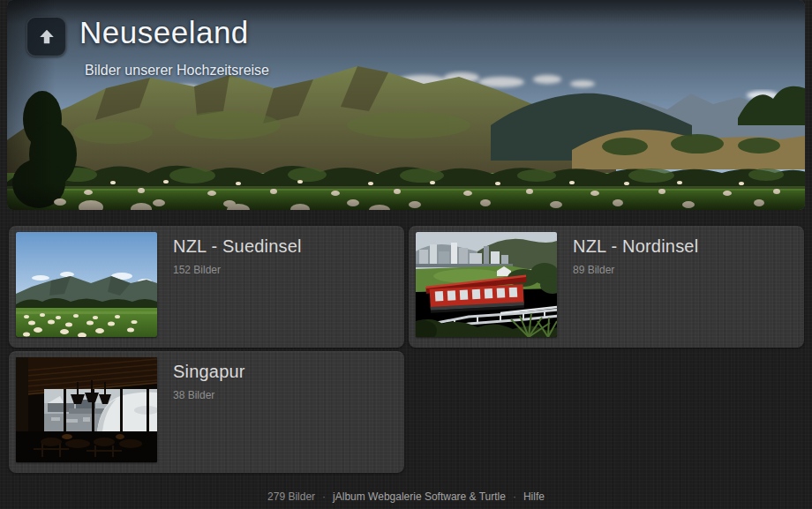 This screenshot has height=509, width=812. Describe the element at coordinates (207, 412) in the screenshot. I see `album-card-singapur: Singapur 38 Bilder` at that location.